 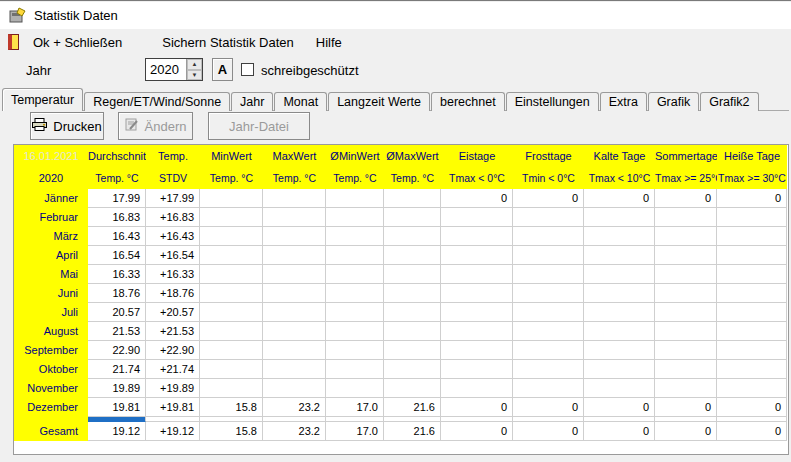 What do you see at coordinates (51, 370) in the screenshot?
I see `row-header-cell: Oktober` at bounding box center [51, 370].